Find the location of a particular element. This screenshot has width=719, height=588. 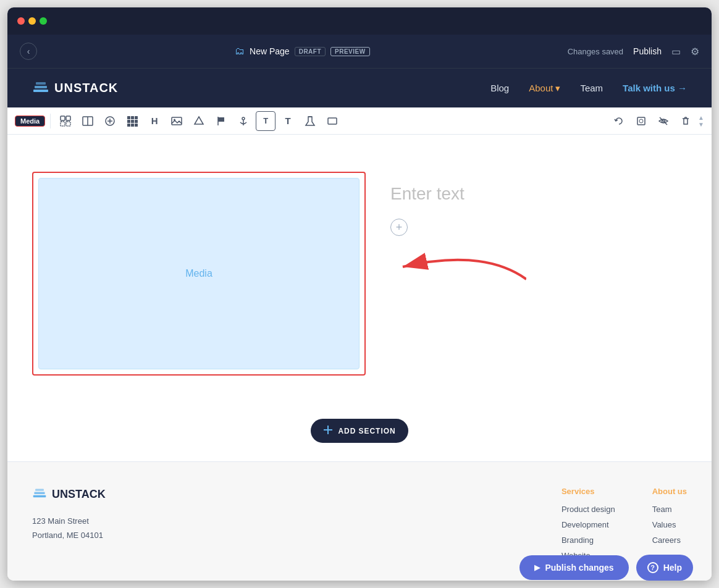

close-button is located at coordinates (21, 21).